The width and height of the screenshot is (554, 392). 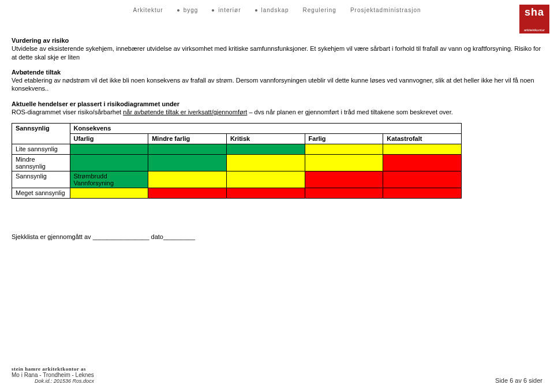 What do you see at coordinates (277, 237) in the screenshot?
I see `signoff-line: Sjekklista er gjennomgått av ___________…` at bounding box center [277, 237].